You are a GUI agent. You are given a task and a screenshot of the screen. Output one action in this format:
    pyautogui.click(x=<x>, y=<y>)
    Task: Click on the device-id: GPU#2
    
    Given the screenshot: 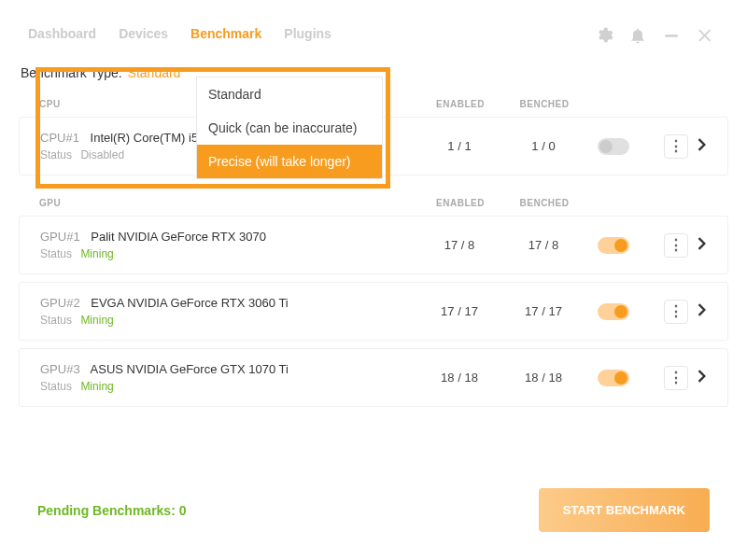 What is the action you would take?
    pyautogui.click(x=60, y=302)
    